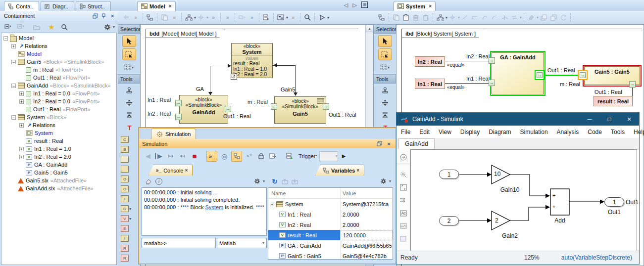 This screenshot has height=266, width=644. I want to click on palette-item-instance: I, so click(129, 238).